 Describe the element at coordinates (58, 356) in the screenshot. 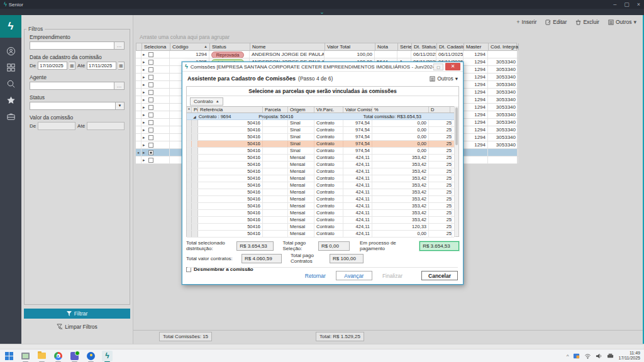

I see `taskbar-app-chrome` at that location.